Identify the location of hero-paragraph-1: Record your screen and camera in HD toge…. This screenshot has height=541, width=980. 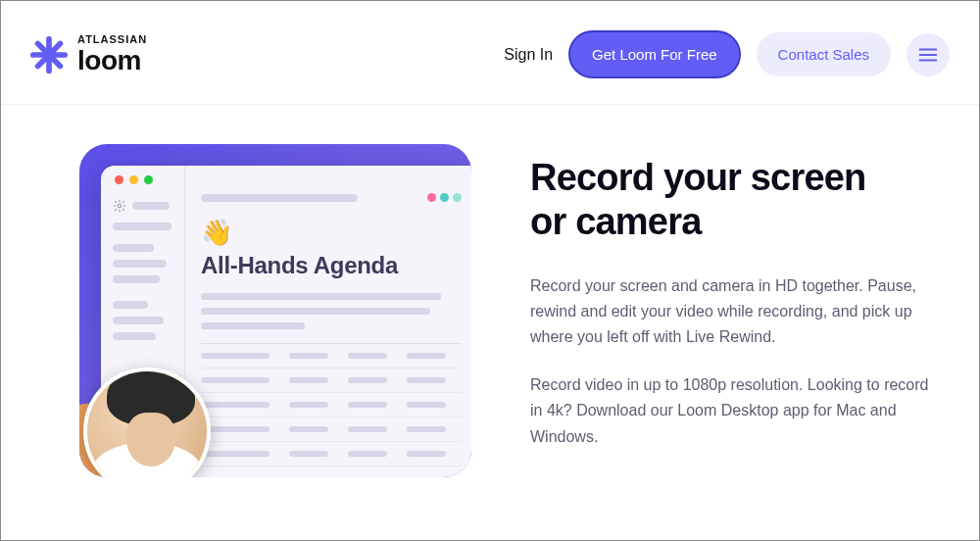
(736, 312).